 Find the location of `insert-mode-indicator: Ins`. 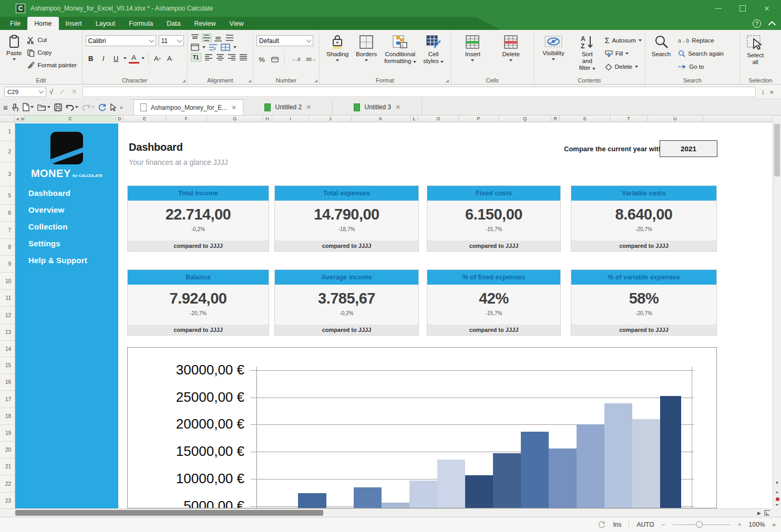

insert-mode-indicator: Ins is located at coordinates (617, 525).